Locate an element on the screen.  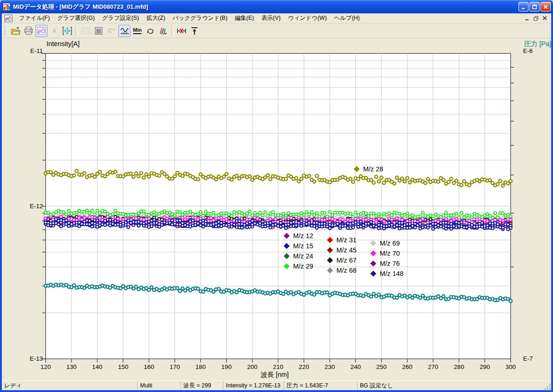
svg-text: 300 is located at coordinates (511, 367).